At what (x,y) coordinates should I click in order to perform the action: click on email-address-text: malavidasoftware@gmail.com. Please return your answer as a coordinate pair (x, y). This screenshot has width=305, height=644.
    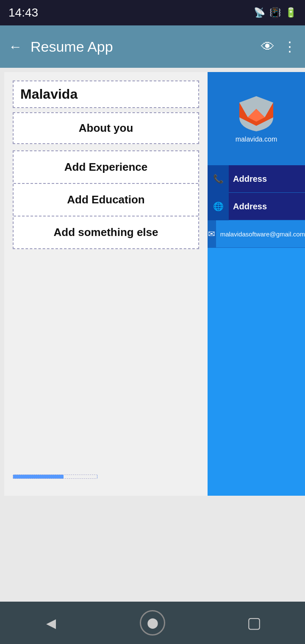
    Looking at the image, I should click on (261, 234).